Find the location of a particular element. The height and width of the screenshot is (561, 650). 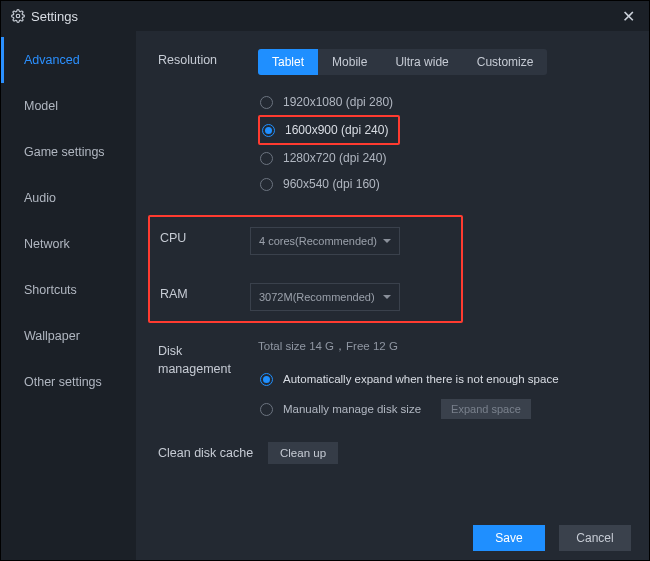

sidebar-item-network: Network is located at coordinates (68, 244).